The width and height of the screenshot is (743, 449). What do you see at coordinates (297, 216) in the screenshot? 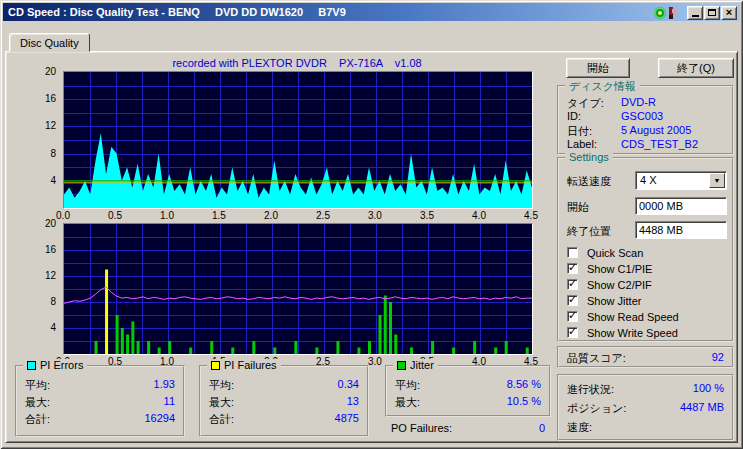
I see `top-chart-x-axis-labels: 0.00.51.01.52.02.53.03.54.04.5` at bounding box center [297, 216].